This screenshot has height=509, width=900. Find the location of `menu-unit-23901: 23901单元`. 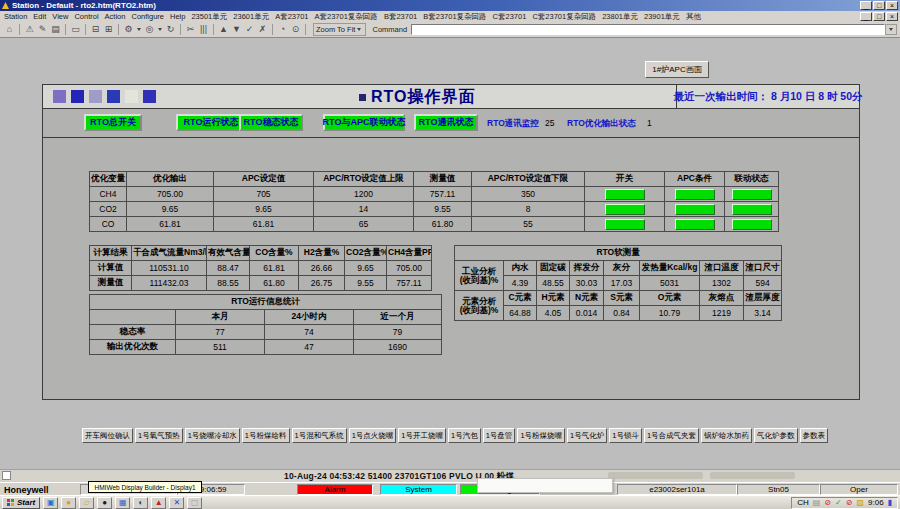

menu-unit-23901: 23901单元 is located at coordinates (662, 17).